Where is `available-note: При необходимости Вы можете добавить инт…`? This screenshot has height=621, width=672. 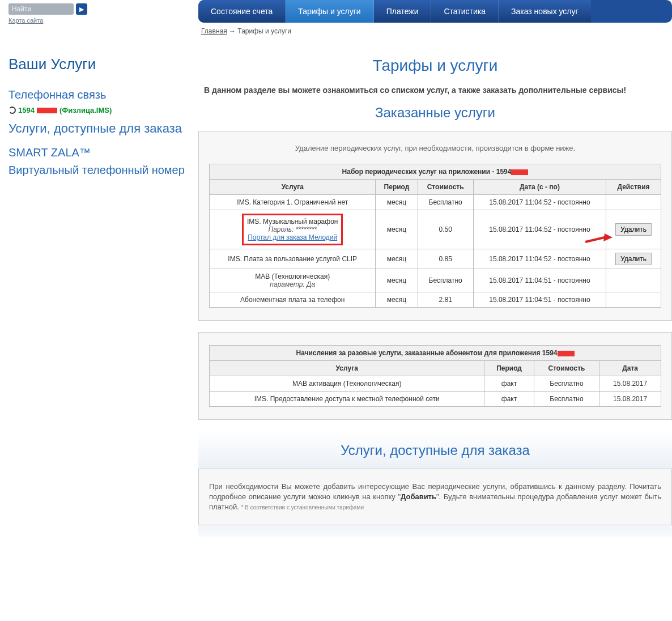 available-note: При необходимости Вы можете добавить инт… is located at coordinates (435, 497).